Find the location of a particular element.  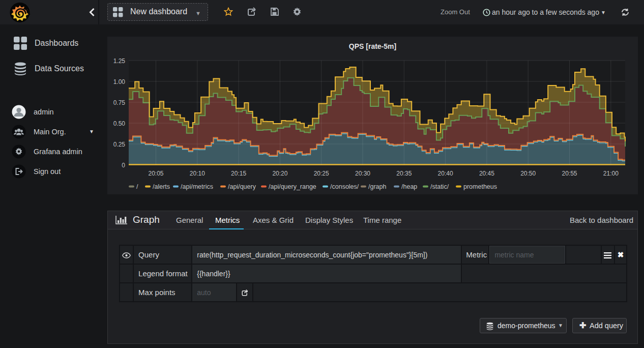

svg-text: /api/metrics is located at coordinates (197, 187).